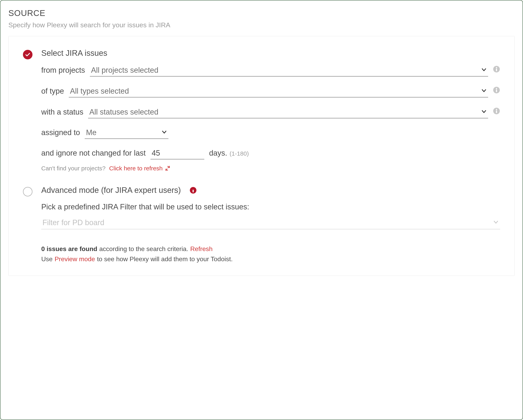  What do you see at coordinates (497, 90) in the screenshot?
I see `type-info-icon` at bounding box center [497, 90].